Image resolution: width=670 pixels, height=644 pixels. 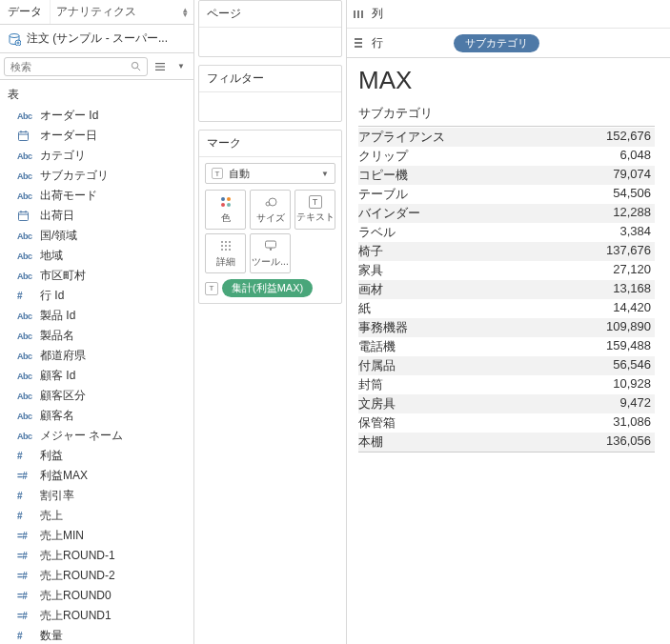 I want to click on mark-size-label: サイズ, so click(x=271, y=218).